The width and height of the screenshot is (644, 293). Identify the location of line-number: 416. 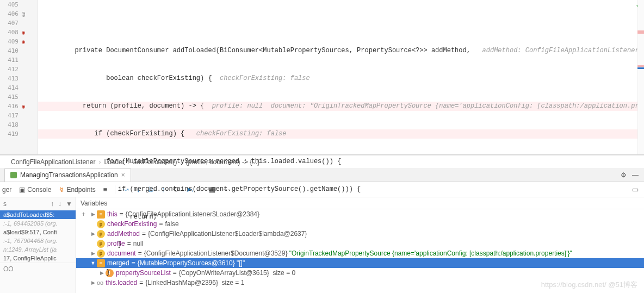
(11, 107).